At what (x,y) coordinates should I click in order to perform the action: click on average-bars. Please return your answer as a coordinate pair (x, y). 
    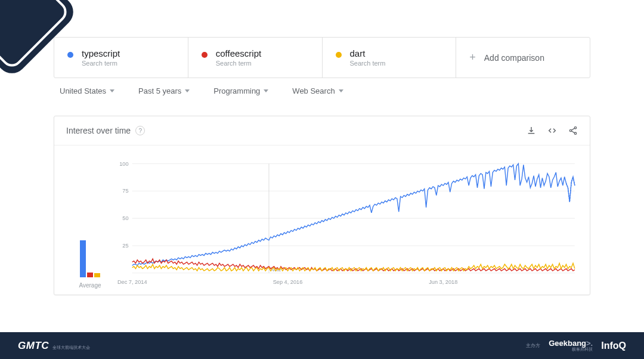
    Looking at the image, I should click on (90, 227).